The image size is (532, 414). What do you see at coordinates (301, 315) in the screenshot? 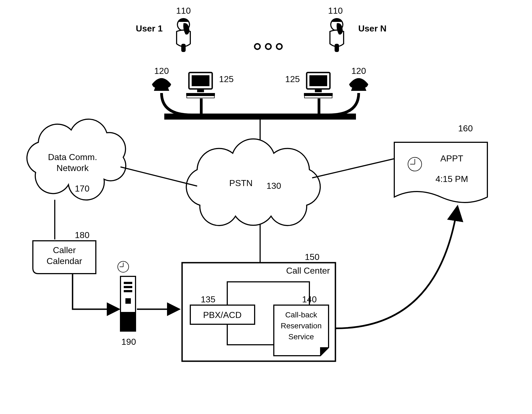
I see `callback-l1: Call-back` at bounding box center [301, 315].